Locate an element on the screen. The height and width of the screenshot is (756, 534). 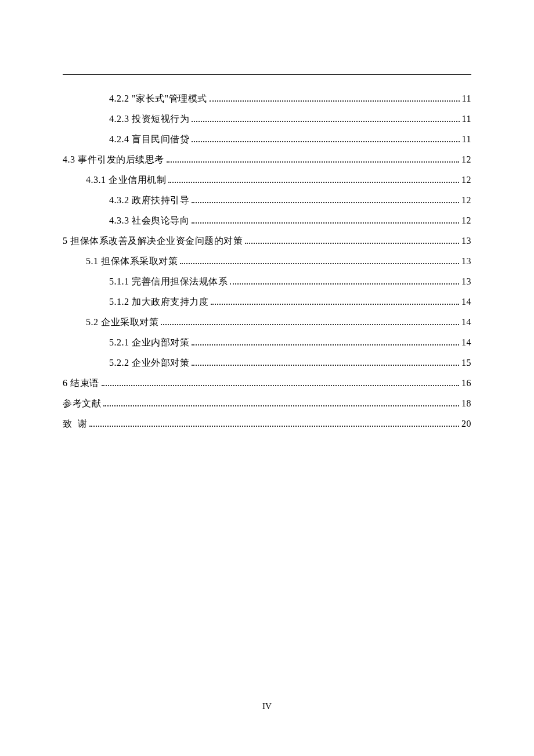
toc-entry-label: 5 担保体系改善及解决企业资金问题的对策 is located at coordinates (153, 241).